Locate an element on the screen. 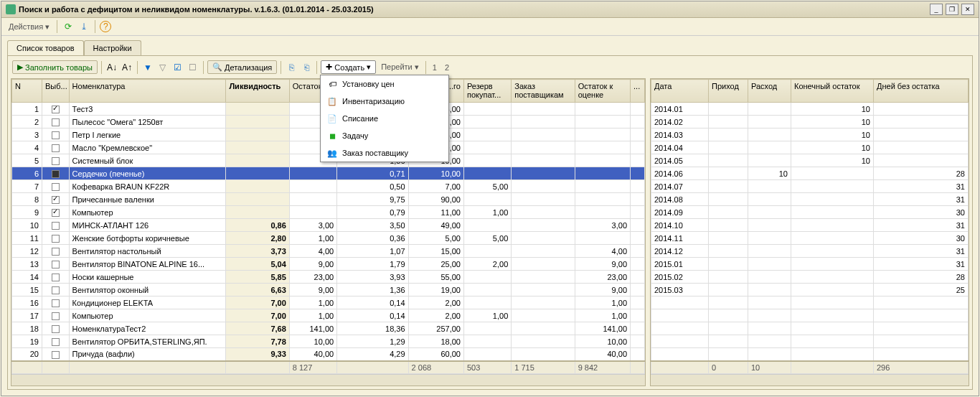 This screenshot has width=980, height=397. table-row: 8Причесанные валенки9,7590,00 is located at coordinates (329, 200).